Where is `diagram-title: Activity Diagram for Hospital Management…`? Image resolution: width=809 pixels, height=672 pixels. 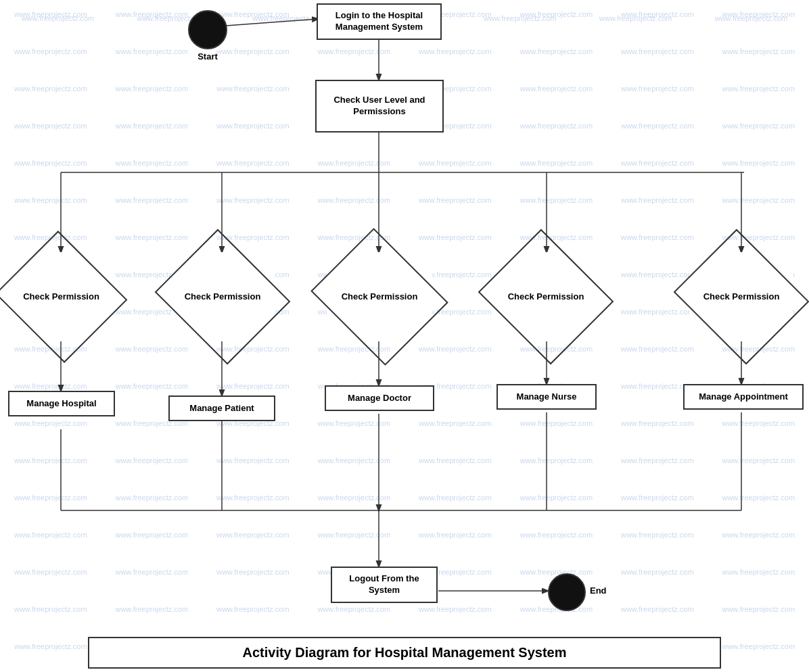 diagram-title: Activity Diagram for Hospital Management… is located at coordinates (405, 653).